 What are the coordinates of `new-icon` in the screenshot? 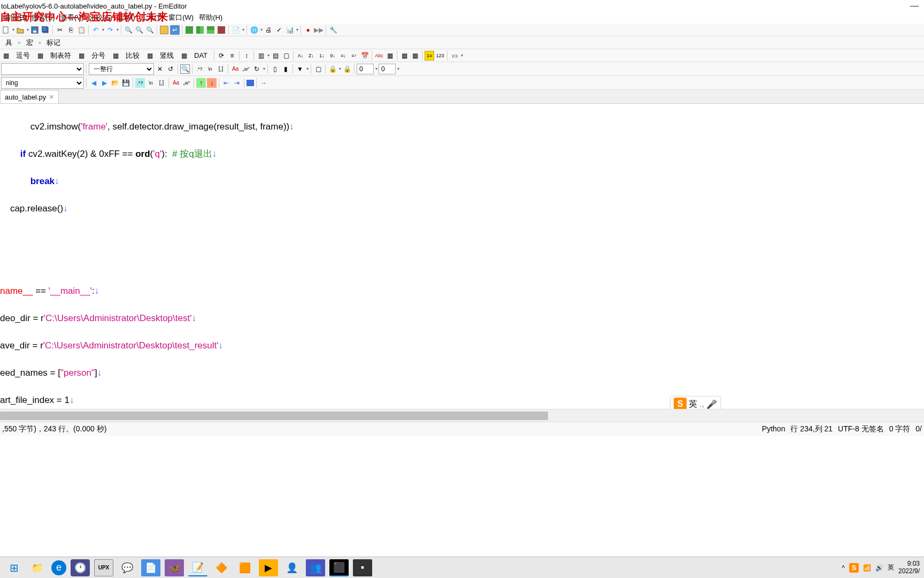 It's located at (6, 30).